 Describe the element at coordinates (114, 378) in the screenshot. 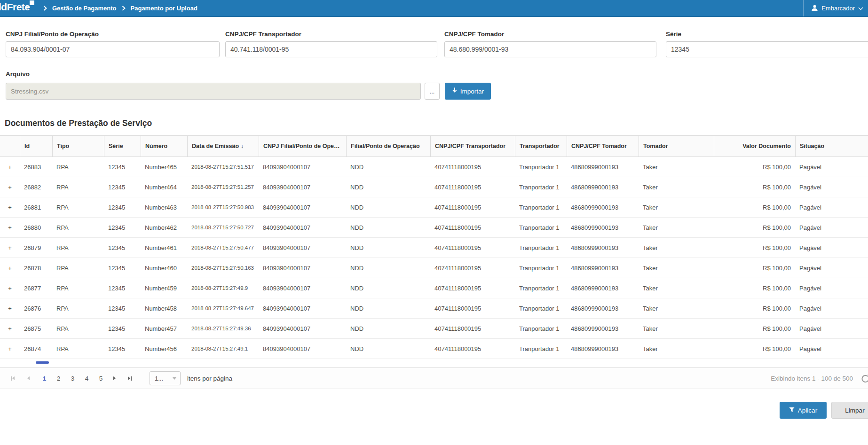

I see `next-page-icon` at that location.